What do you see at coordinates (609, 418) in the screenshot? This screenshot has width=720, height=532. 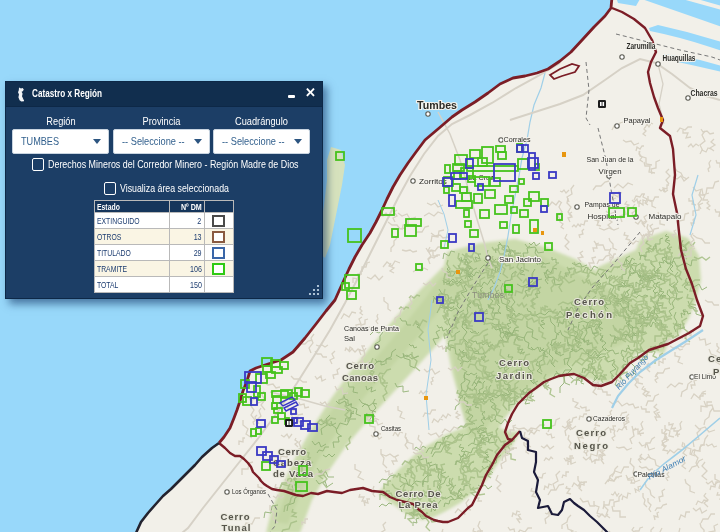 I see `svg-text: Cazaderos` at bounding box center [609, 418].